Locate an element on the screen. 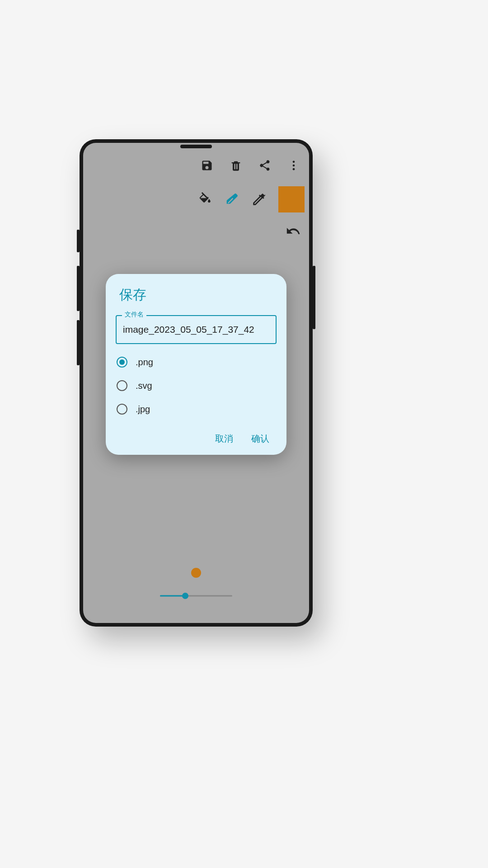  tool-row is located at coordinates (251, 199).